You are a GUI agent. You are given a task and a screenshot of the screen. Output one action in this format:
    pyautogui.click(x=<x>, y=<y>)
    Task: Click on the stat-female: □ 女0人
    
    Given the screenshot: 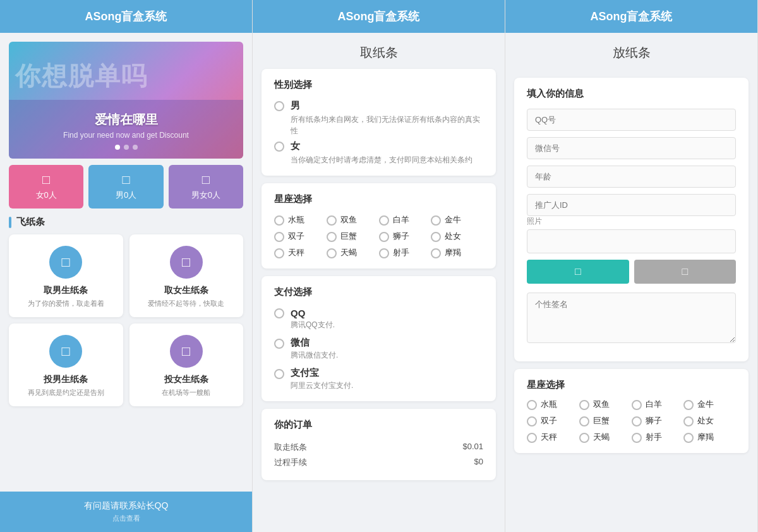 What is the action you would take?
    pyautogui.click(x=46, y=187)
    